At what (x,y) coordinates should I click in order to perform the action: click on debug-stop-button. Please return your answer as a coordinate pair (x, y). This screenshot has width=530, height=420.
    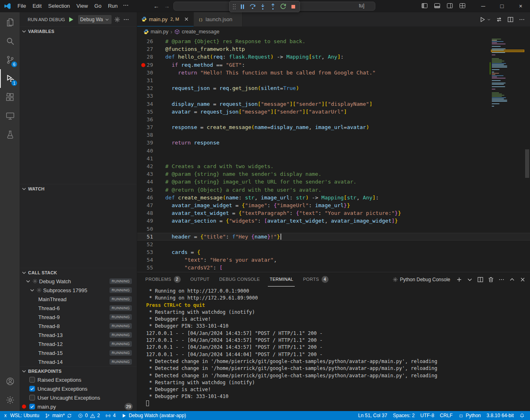
    Looking at the image, I should click on (293, 7).